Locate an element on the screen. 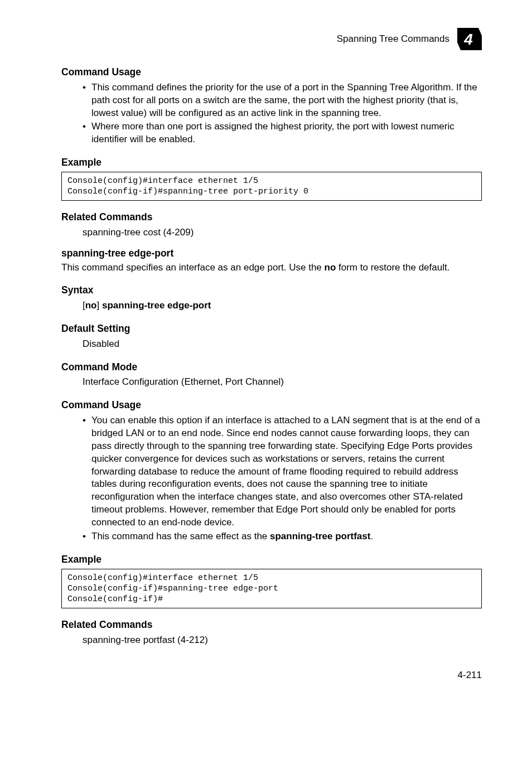  command-usage-2-list: You can enable this option if an interfa… is located at coordinates (272, 478).